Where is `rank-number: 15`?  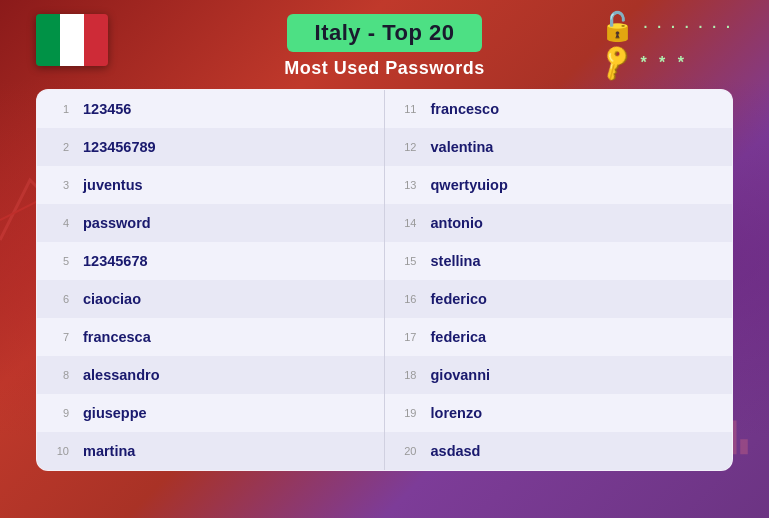
rank-number: 15 is located at coordinates (406, 261).